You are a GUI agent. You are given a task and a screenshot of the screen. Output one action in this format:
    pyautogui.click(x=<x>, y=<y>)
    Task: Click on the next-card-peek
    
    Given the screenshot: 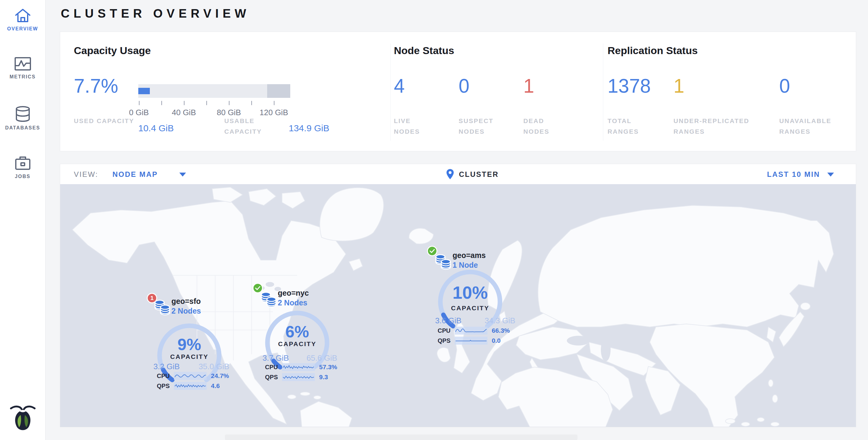 What is the action you would take?
    pyautogui.click(x=401, y=437)
    